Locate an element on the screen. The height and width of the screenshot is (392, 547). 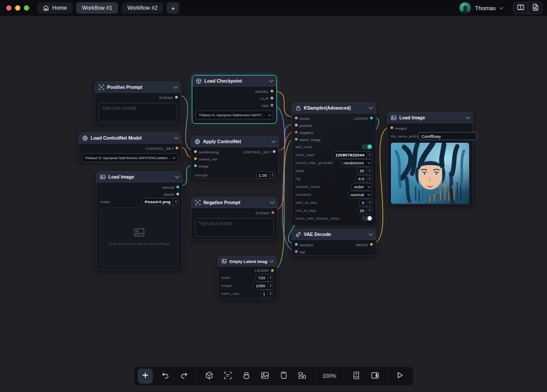
output-port-vae is located at coordinates (272, 105).